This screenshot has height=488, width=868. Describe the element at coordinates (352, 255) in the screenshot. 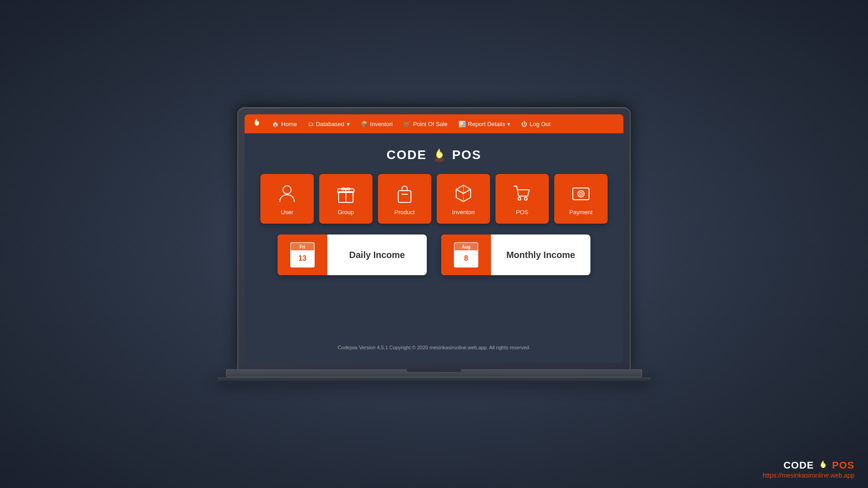

I see `daily-income-card: Fri 13 Daily Income` at that location.